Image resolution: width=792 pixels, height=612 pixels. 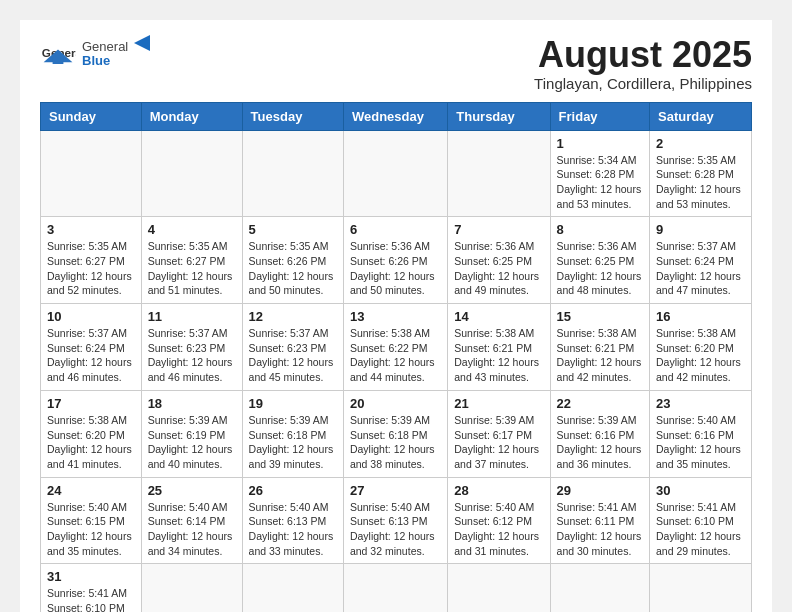 I want to click on day-number: 25, so click(x=192, y=490).